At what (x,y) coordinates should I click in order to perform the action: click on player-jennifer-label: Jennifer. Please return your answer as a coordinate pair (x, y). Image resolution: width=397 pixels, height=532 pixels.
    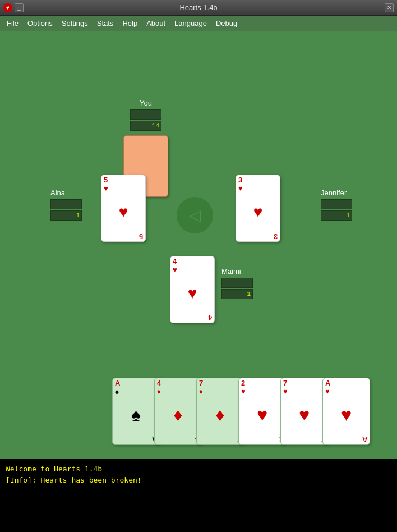
    Looking at the image, I should click on (334, 193).